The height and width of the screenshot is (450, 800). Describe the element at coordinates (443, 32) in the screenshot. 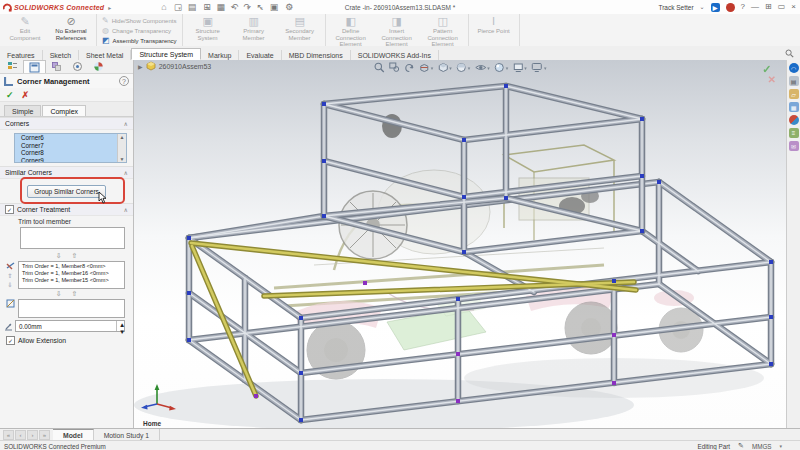

I see `pattern-connection-element-button: ◫ Pattern Connection Element` at that location.